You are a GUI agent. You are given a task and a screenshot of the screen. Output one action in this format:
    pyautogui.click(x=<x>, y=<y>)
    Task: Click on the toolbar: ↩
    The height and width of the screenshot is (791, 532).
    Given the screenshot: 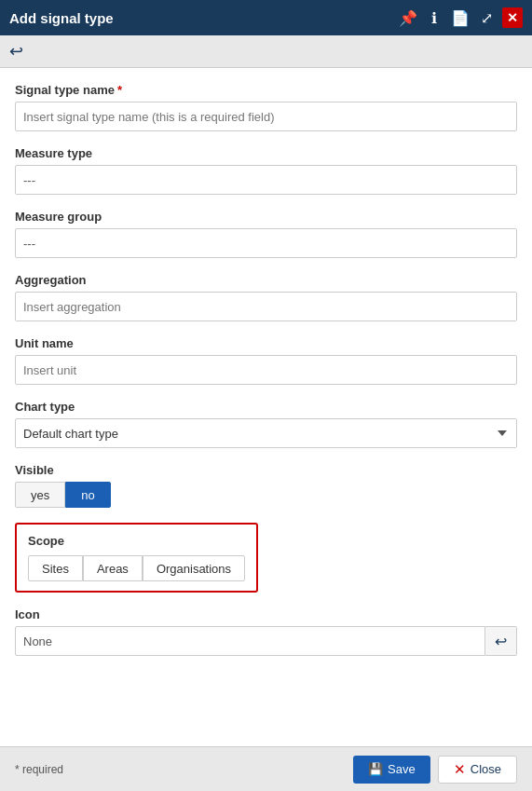 What is the action you would take?
    pyautogui.click(x=266, y=52)
    